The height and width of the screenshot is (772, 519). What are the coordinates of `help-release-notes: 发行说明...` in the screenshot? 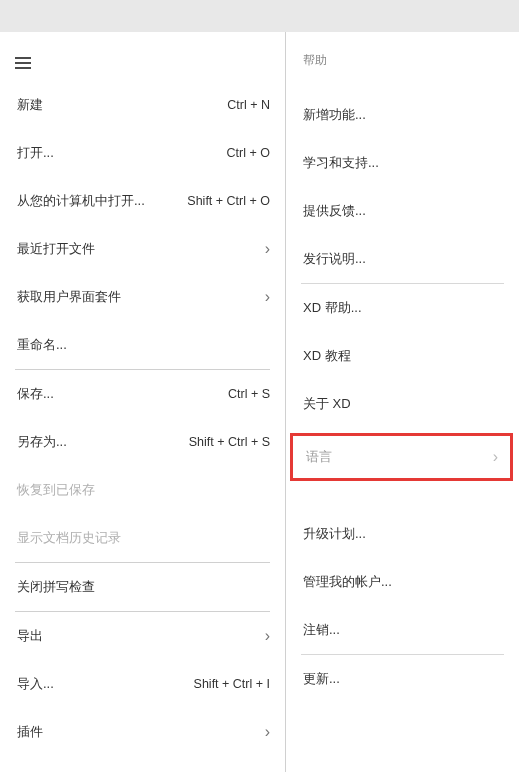 It's located at (402, 259).